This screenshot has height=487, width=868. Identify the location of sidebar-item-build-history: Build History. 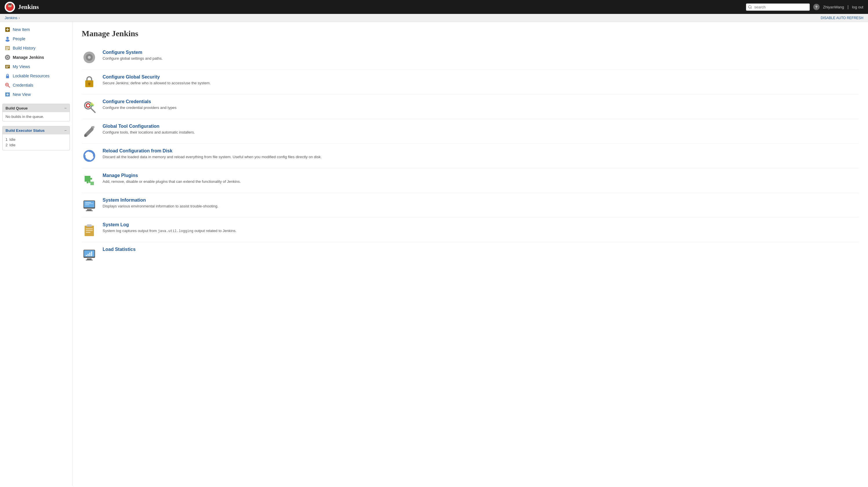
(36, 48).